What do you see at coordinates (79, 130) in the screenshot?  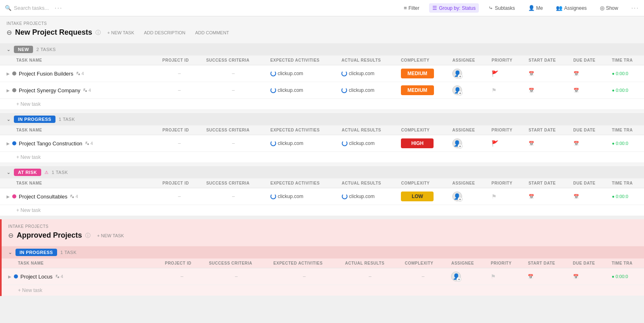 I see `col-task-name-ip: Task Name` at bounding box center [79, 130].